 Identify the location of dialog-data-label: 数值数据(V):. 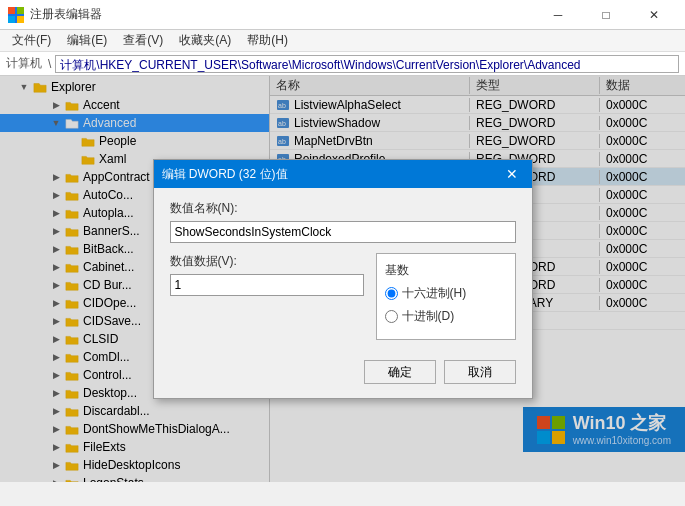
(267, 262).